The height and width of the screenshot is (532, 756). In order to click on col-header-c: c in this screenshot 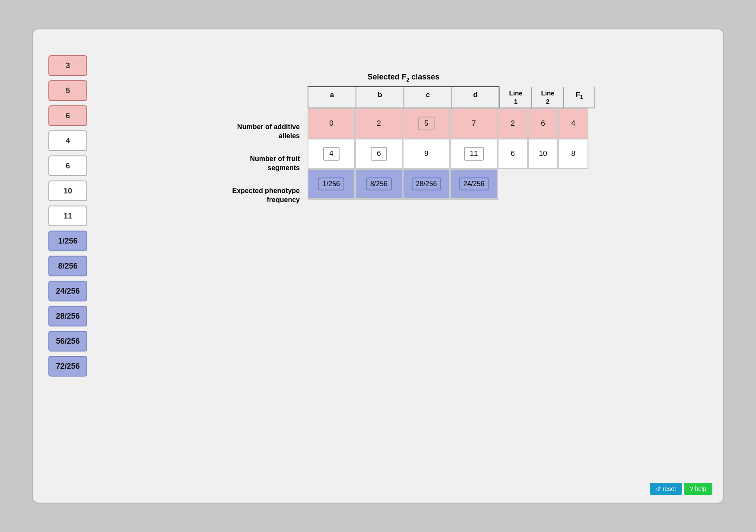, I will do `click(428, 98)`.